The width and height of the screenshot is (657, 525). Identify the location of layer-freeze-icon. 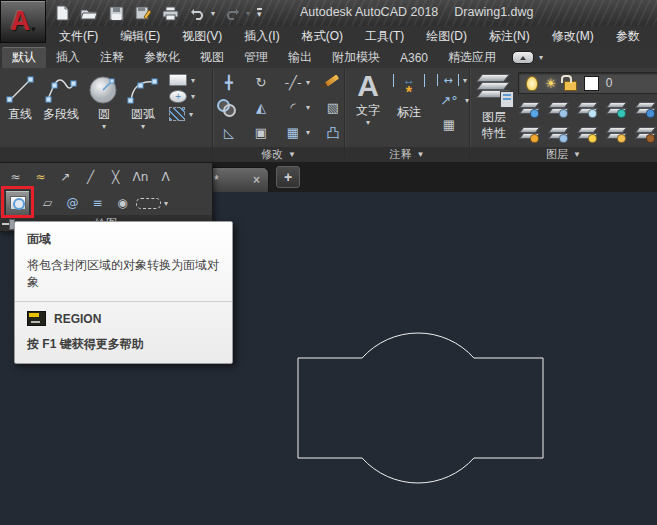
(587, 108).